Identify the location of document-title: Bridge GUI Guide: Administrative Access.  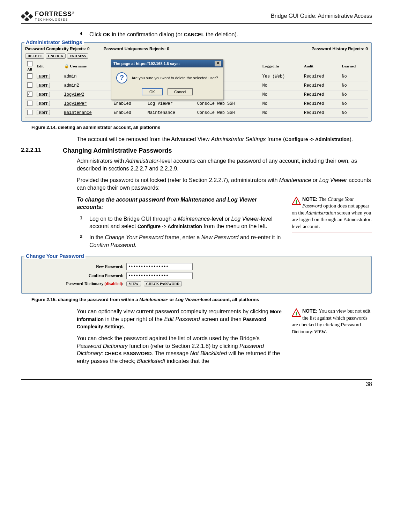
(321, 16).